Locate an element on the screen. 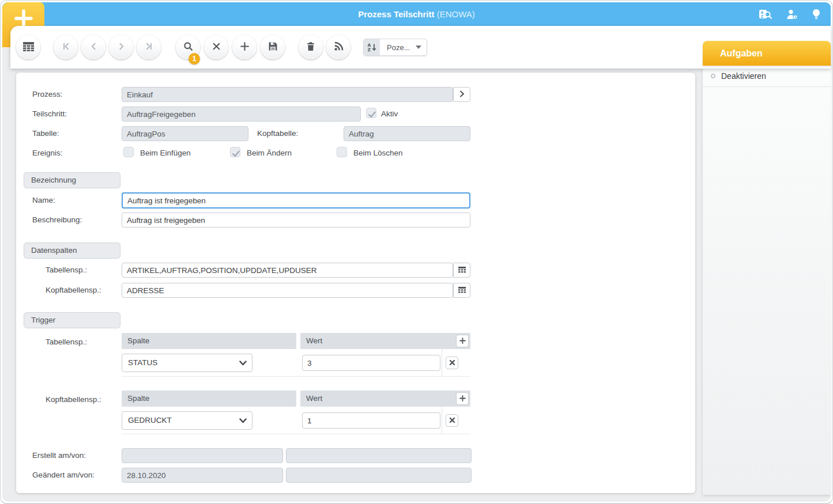 The height and width of the screenshot is (504, 833). spalte-select: STATUS is located at coordinates (187, 363).